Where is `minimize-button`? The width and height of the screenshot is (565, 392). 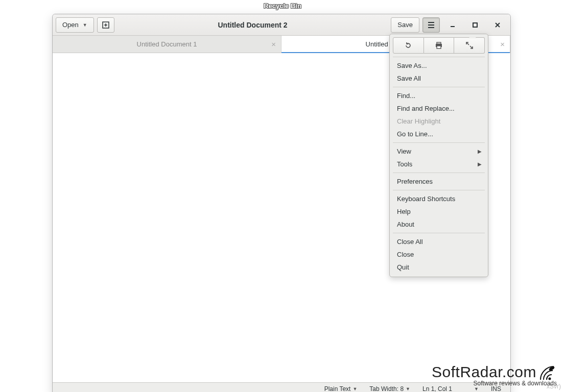
minimize-button is located at coordinates (453, 25).